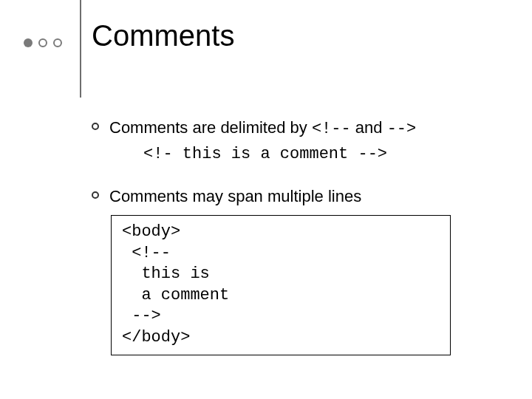 The width and height of the screenshot is (532, 399). What do you see at coordinates (235, 197) in the screenshot?
I see `bullet-2-text: Comments may span multiple lines` at bounding box center [235, 197].